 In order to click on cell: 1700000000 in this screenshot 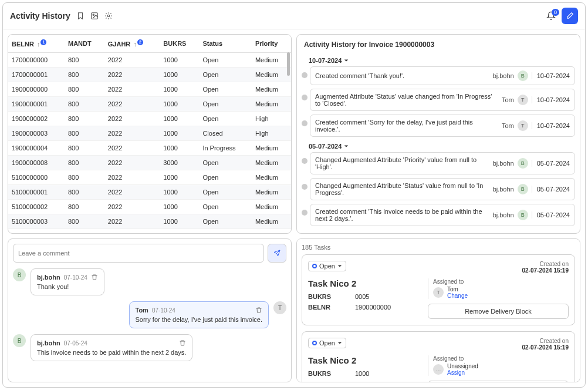, I will do `click(36, 60)`.